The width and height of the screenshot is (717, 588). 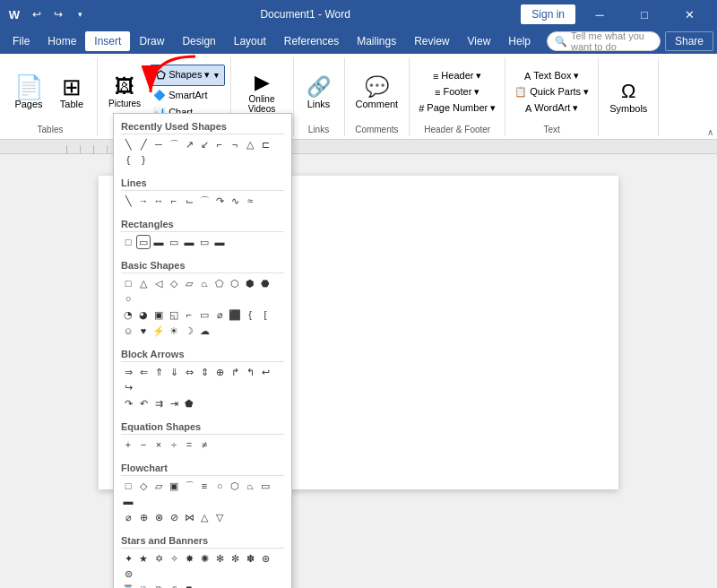 What do you see at coordinates (204, 331) in the screenshot?
I see `bs-cloud: ☁` at bounding box center [204, 331].